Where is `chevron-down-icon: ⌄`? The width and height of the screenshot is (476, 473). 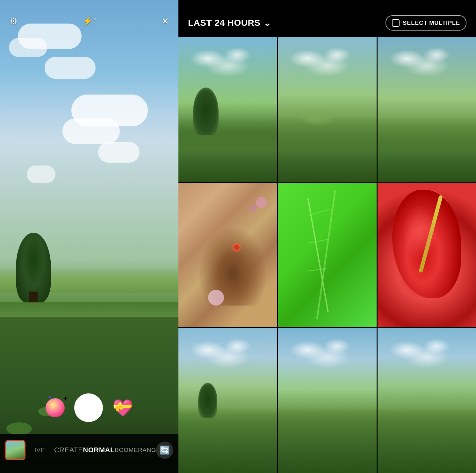 chevron-down-icon: ⌄ is located at coordinates (267, 23).